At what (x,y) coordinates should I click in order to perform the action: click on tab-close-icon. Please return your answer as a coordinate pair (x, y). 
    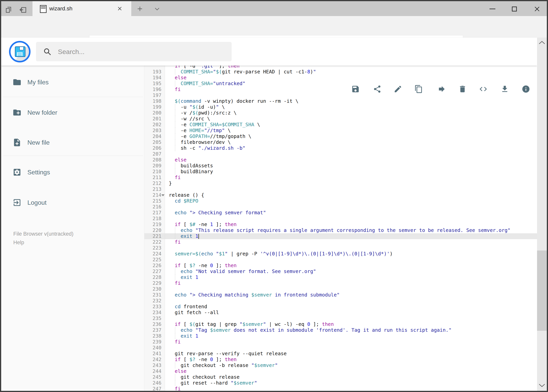
    Looking at the image, I should click on (120, 9).